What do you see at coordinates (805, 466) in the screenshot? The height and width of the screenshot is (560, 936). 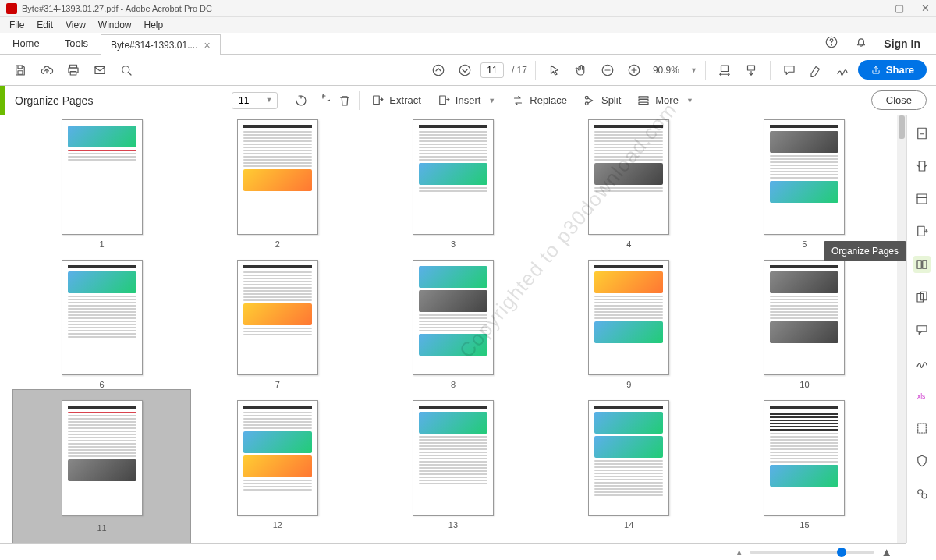 I see `page-thumbnail: 15` at bounding box center [805, 466].